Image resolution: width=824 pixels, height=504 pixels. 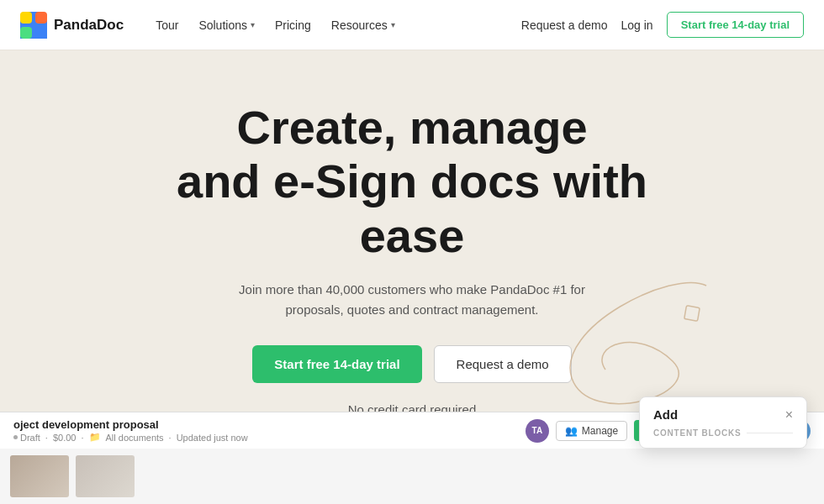 I want to click on hero-start-trial-button: Start free 14-day trial, so click(x=336, y=365).